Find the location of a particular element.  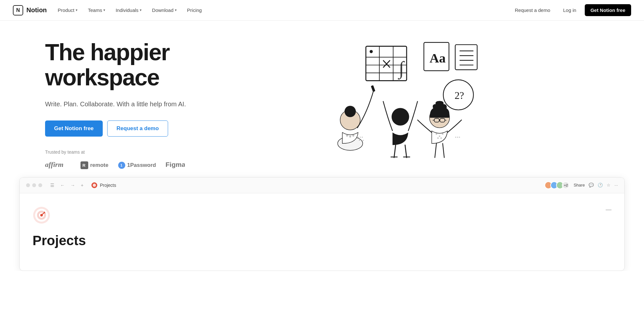

logo-icon: N is located at coordinates (18, 10).